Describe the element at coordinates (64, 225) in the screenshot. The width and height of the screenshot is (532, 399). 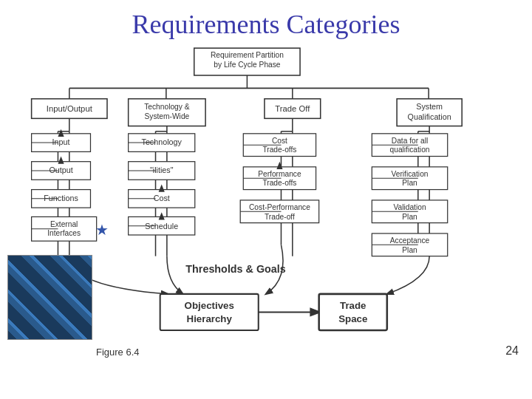
I see `svg-text: External` at that location.